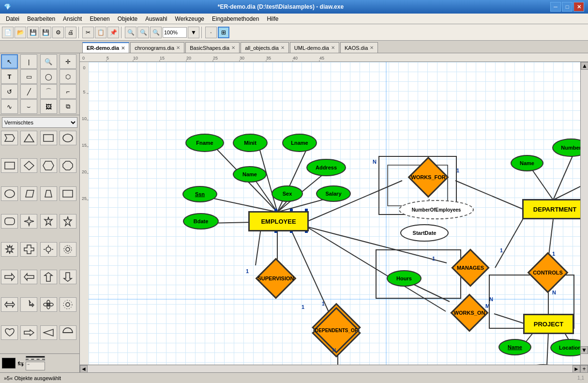 The image size is (588, 383). Describe the element at coordinates (131, 32) in the screenshot. I see `zoom-in-button: 🔍` at that location.